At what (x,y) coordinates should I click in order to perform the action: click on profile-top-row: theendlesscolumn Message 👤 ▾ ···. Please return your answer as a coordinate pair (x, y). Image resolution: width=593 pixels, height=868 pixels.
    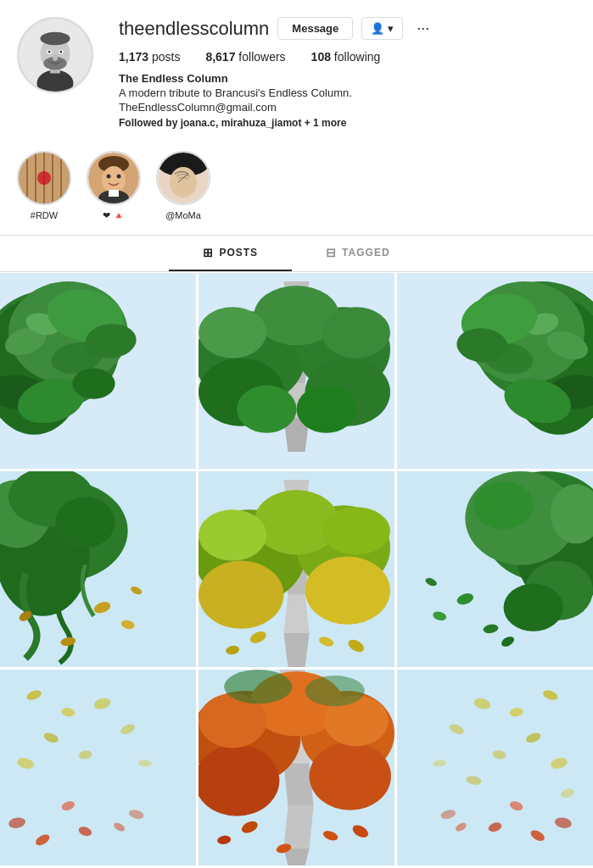
    Looking at the image, I should click on (348, 29).